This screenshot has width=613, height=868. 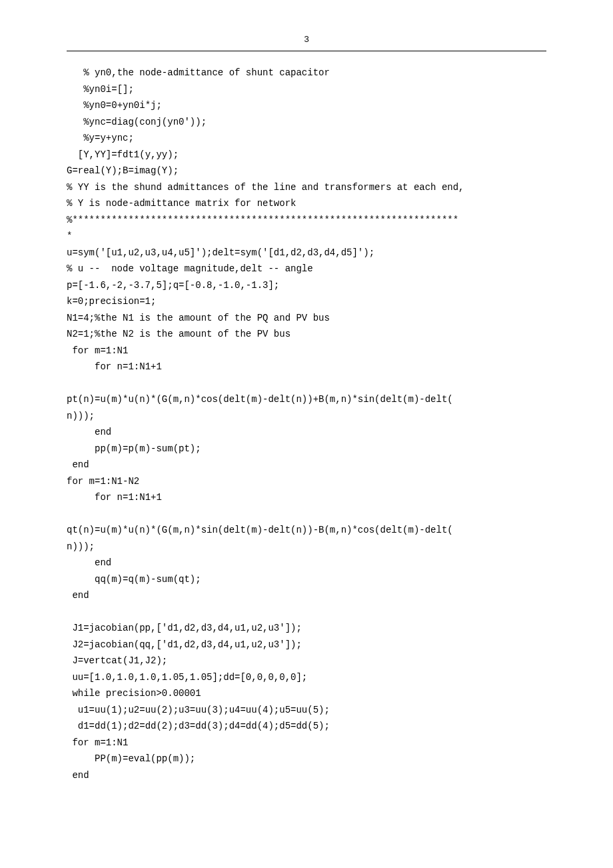 I want to click on code-line: J=vertcat(J1,J2);, so click(x=306, y=661).